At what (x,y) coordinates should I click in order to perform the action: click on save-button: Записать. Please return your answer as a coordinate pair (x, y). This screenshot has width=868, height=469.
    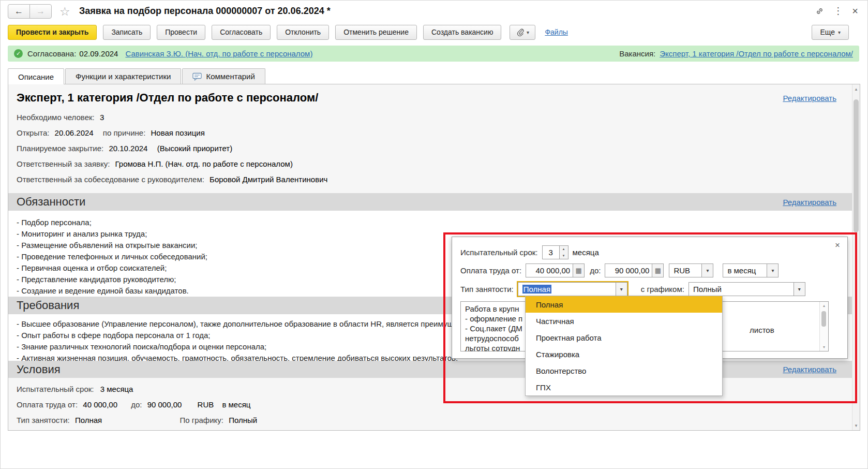
    Looking at the image, I should click on (127, 32).